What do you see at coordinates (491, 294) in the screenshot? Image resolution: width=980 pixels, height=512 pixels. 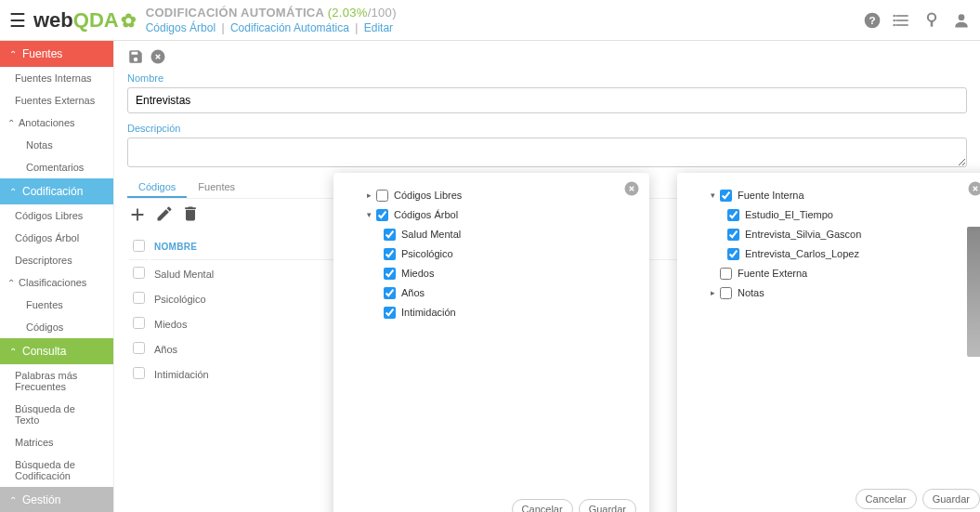 I see `tree-item: Años` at bounding box center [491, 294].